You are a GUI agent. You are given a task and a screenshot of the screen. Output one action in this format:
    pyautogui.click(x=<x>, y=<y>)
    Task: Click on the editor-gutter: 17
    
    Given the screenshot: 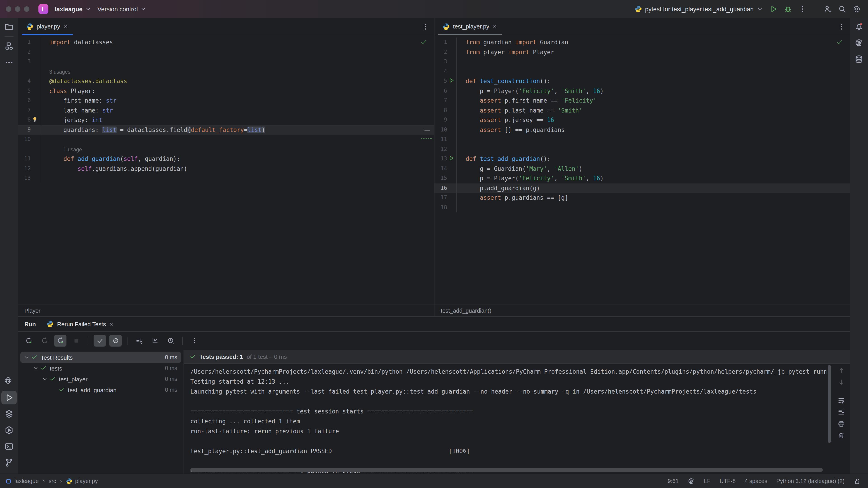 What is the action you would take?
    pyautogui.click(x=445, y=198)
    